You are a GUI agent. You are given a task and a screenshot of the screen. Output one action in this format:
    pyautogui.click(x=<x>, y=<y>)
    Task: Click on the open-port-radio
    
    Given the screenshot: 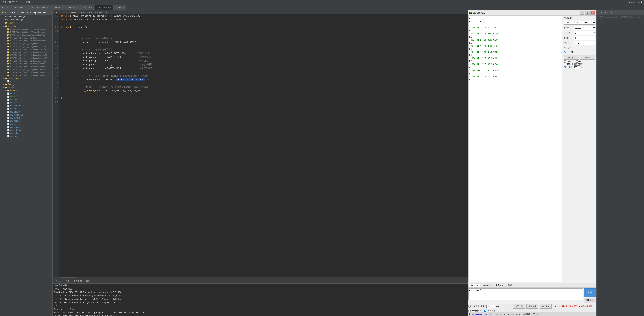 What is the action you would take?
    pyautogui.click(x=565, y=52)
    